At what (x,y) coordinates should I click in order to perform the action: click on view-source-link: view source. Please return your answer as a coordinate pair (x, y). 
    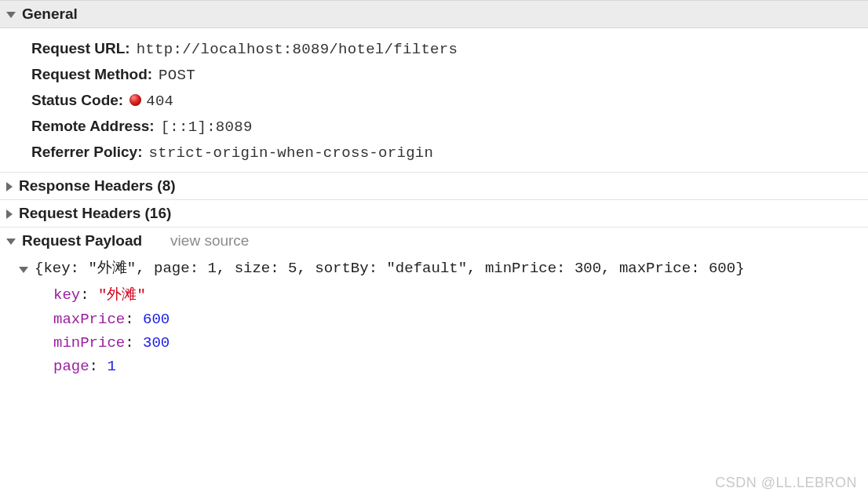
    Looking at the image, I should click on (210, 241).